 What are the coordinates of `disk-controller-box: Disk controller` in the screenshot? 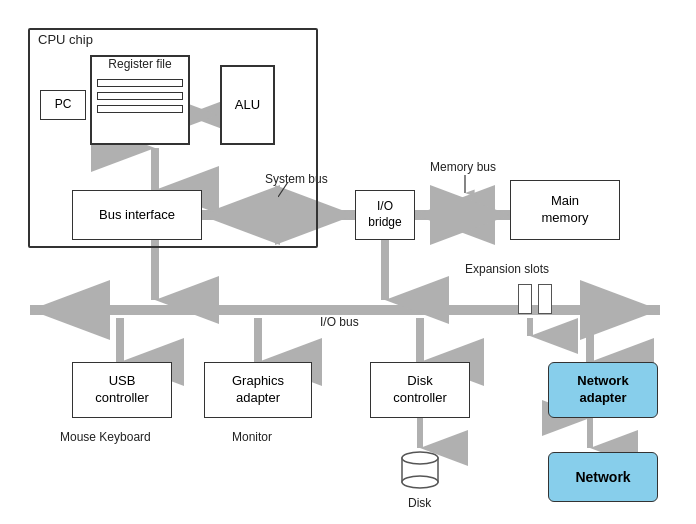 It's located at (420, 390).